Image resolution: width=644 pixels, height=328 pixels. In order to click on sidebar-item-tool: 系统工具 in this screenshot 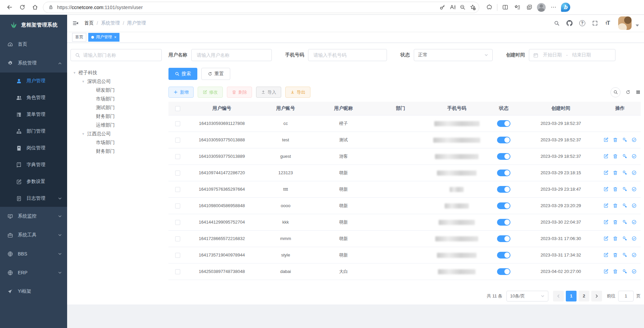, I will do `click(34, 235)`.